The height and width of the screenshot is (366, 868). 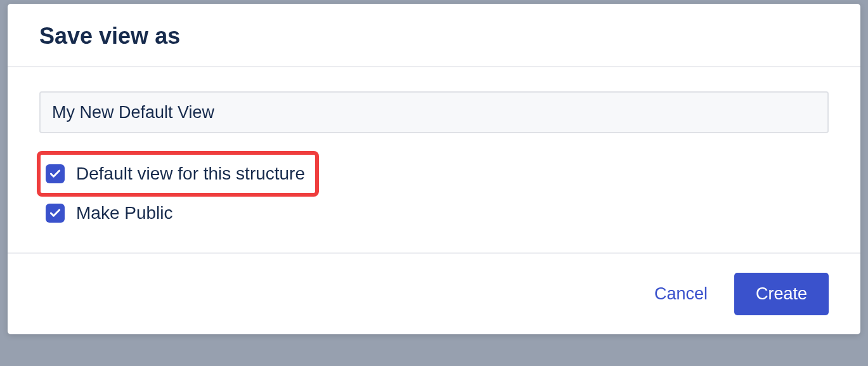 I want to click on highlight-annotation: Default view for this structure, so click(x=178, y=174).